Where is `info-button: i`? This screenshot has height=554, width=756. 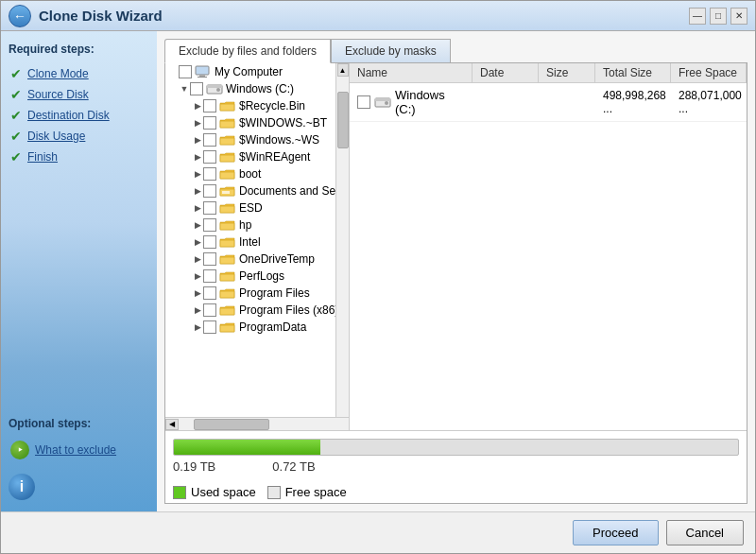 info-button: i is located at coordinates (22, 487).